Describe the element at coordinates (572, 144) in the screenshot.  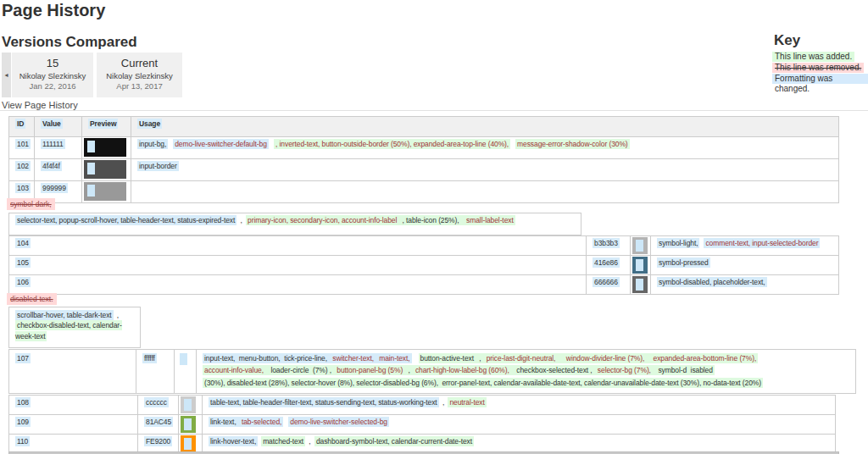
I see `usage-token: message-error-shadow-color (30%)` at that location.